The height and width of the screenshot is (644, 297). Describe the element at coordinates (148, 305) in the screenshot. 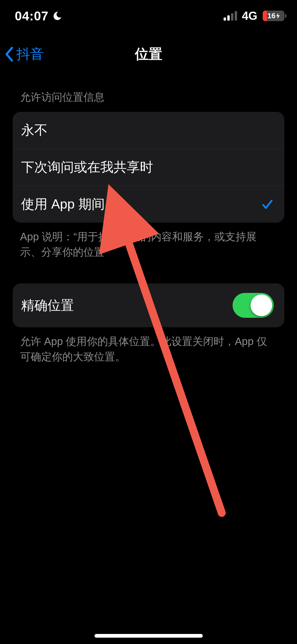

I see `precise-location-row: 精确位置` at that location.